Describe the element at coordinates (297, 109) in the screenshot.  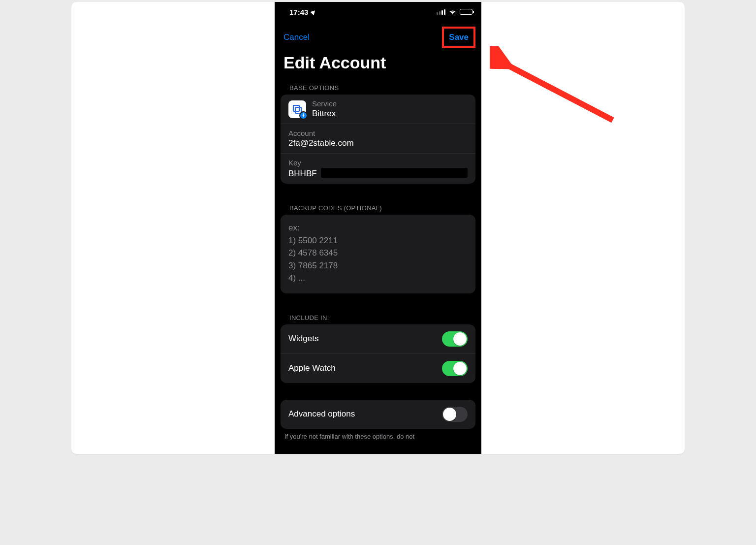
I see `service-icon: +` at that location.